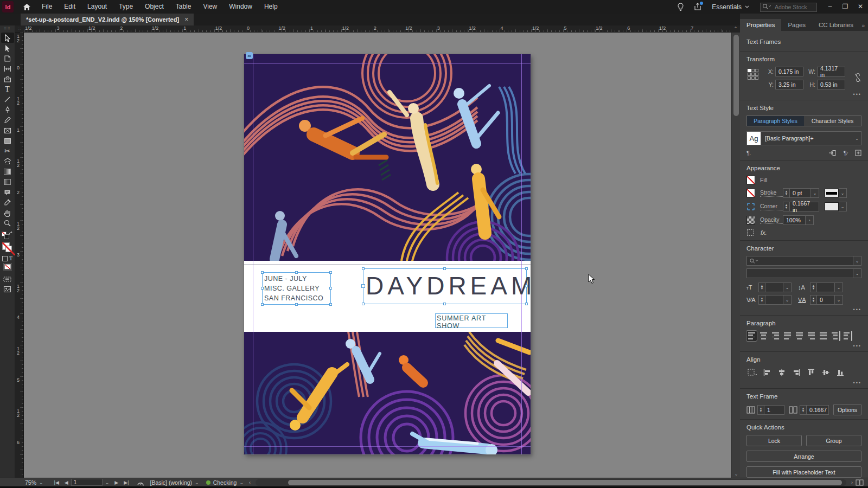 This screenshot has width=868, height=488. Describe the element at coordinates (126, 7) in the screenshot. I see `menu-item: Type` at that location.